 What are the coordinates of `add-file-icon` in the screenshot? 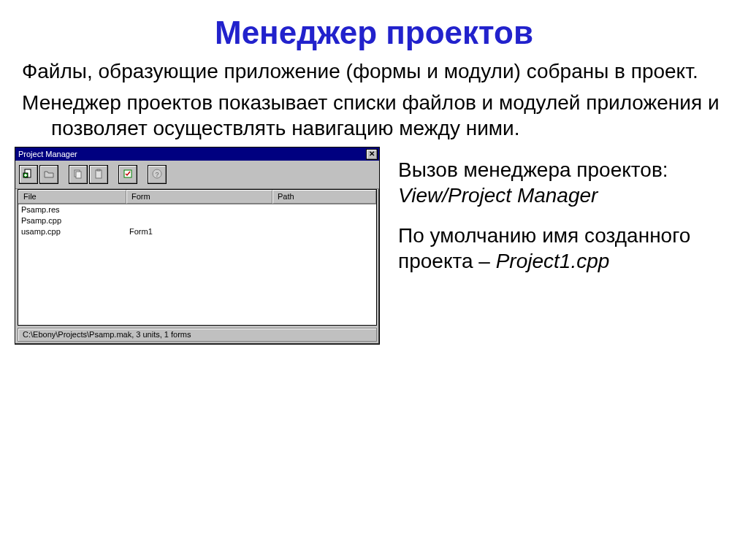 It's located at (28, 175).